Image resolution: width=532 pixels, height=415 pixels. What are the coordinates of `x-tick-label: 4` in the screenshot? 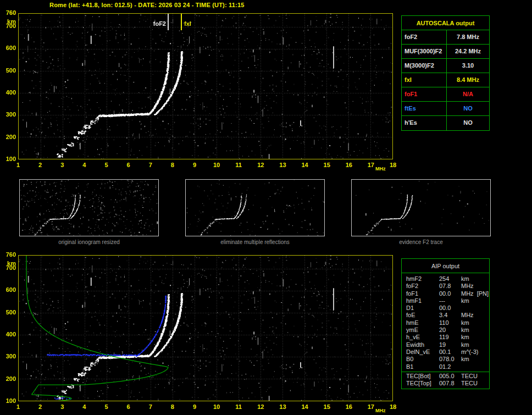 It's located at (84, 165).